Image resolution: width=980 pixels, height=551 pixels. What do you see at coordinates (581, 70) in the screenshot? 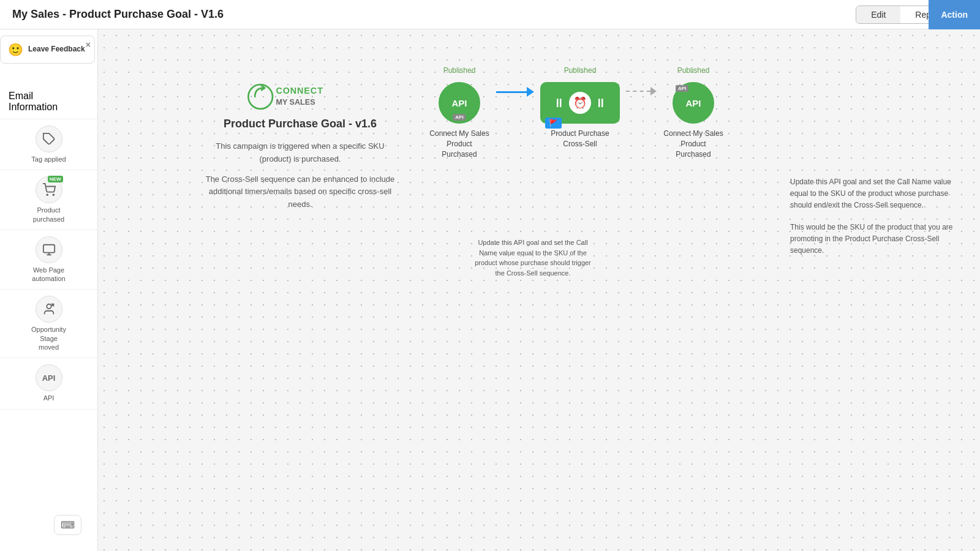
I see `node2-published: Published` at bounding box center [581, 70].